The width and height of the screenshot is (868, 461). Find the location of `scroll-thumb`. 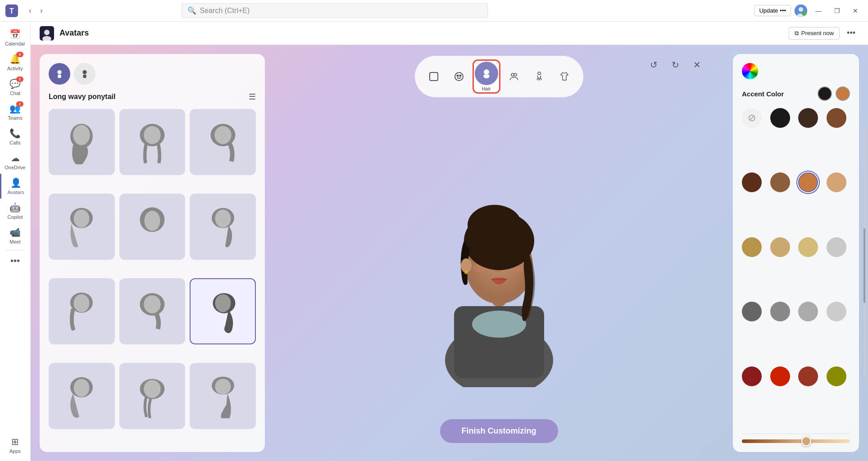

scroll-thumb is located at coordinates (864, 266).